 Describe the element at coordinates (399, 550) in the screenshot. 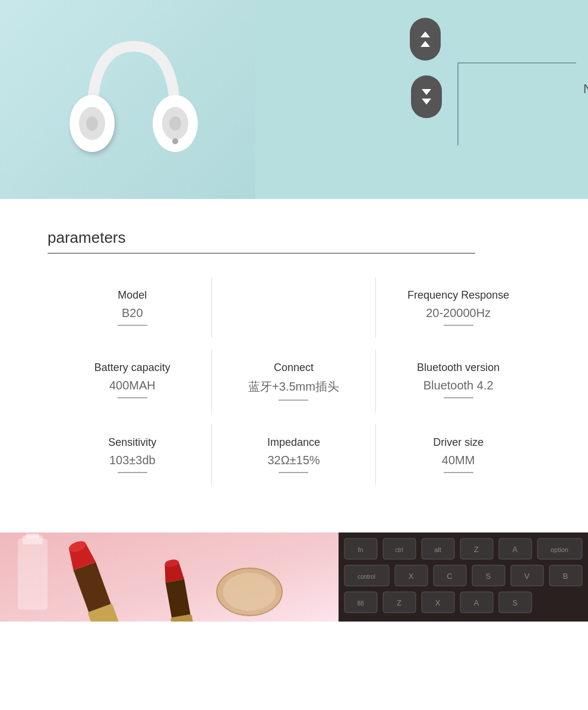

I see `svg-text: ctrl` at that location.